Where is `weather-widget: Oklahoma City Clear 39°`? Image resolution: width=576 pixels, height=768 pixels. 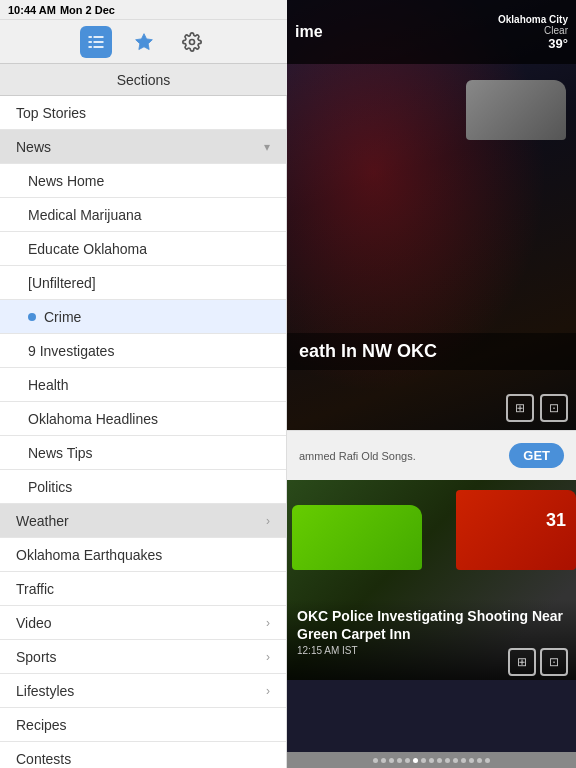 weather-widget: Oklahoma City Clear 39° is located at coordinates (533, 32).